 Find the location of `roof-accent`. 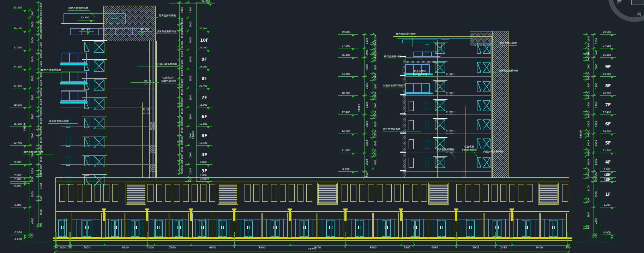

roof-accent is located at coordinates (445, 39).